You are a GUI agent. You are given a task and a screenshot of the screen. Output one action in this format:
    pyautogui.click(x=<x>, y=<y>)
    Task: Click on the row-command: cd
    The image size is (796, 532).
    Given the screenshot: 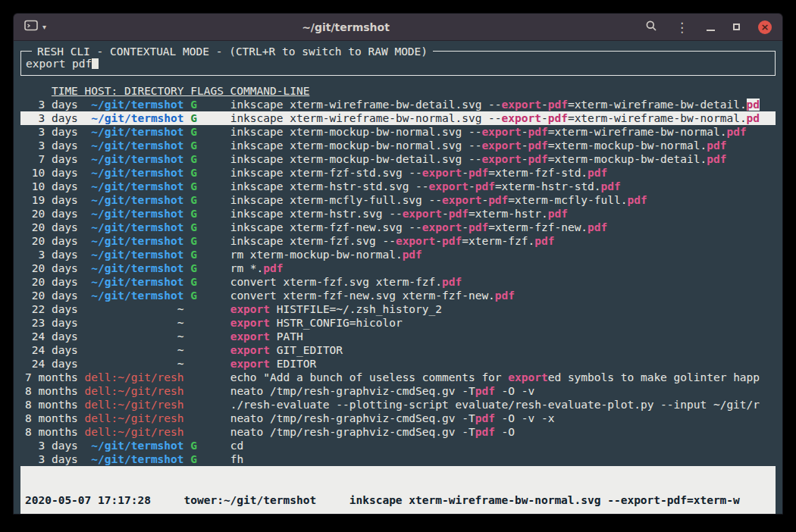 What is the action you would take?
    pyautogui.click(x=237, y=446)
    